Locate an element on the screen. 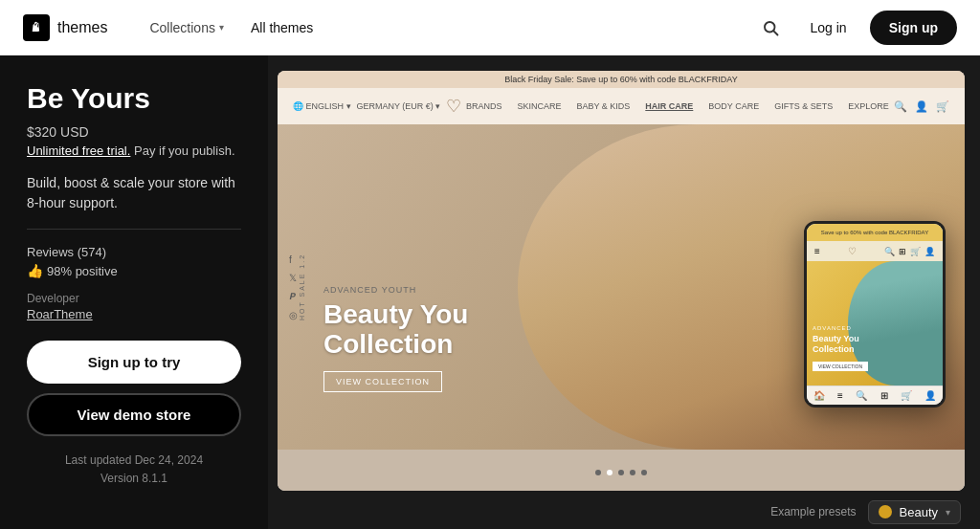 The image size is (980, 529). mobile-bottom-cart-icon: 🛒 is located at coordinates (906, 396).